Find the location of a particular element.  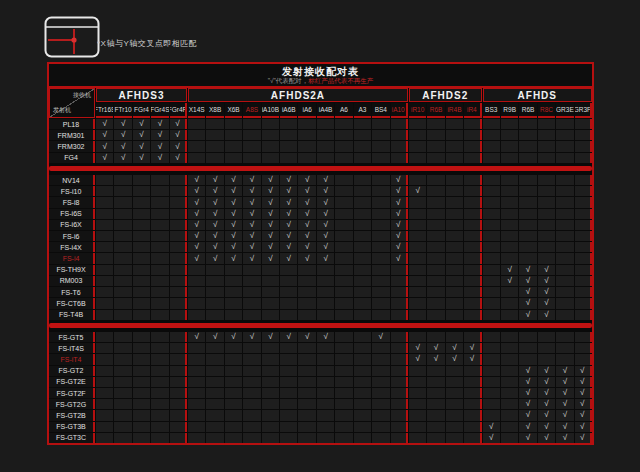

subtitle-discontinued-note: 标红产品代表不再生产 is located at coordinates (340, 80).